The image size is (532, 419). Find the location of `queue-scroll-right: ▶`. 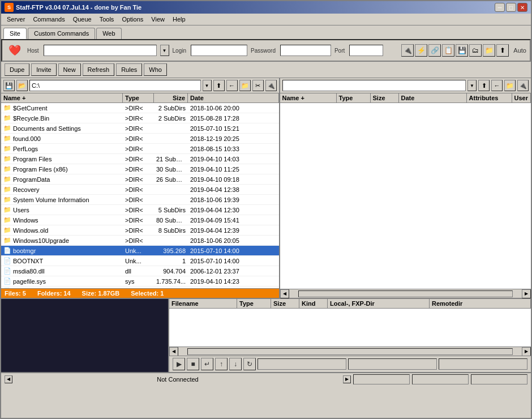

queue-scroll-right: ▶ is located at coordinates (526, 352).